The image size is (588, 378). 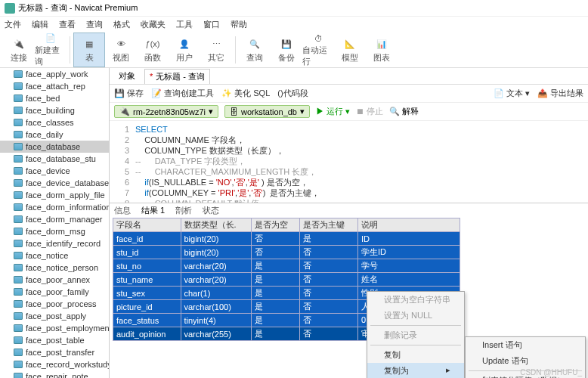 I want to click on table-face_post_employmen: face_post_employmen, so click(x=54, y=328).